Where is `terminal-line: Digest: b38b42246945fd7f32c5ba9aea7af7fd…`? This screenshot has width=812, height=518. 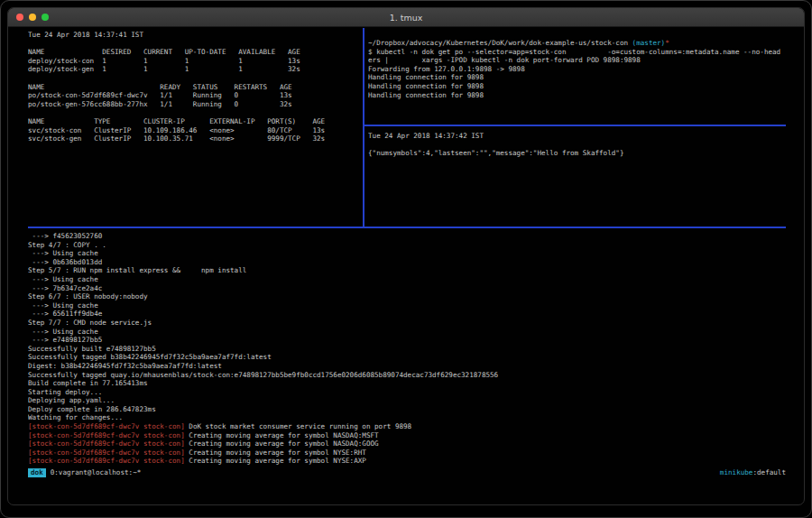 terminal-line: Digest: b38b42246945fd7f32c5ba9aea7af7fd… is located at coordinates (407, 366).